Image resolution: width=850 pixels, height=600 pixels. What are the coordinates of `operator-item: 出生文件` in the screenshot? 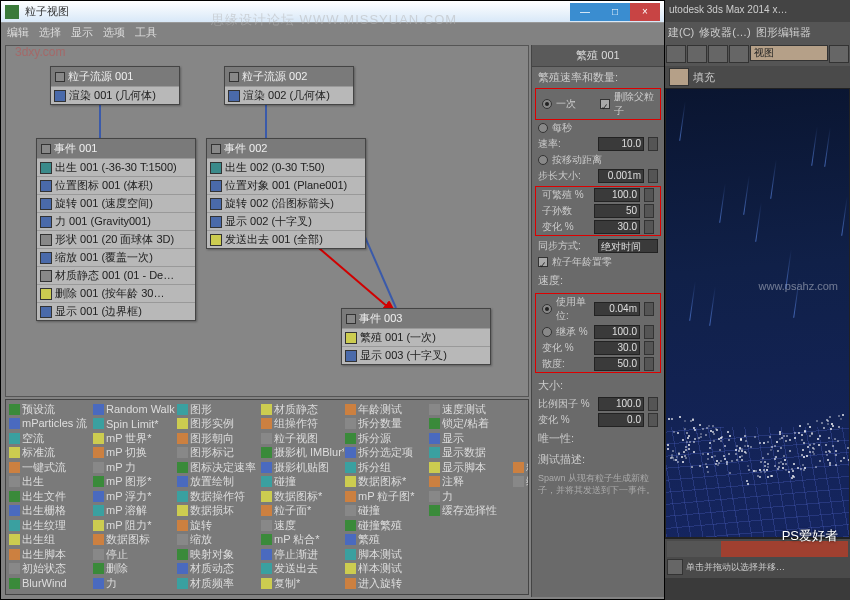 It's located at (50, 496).